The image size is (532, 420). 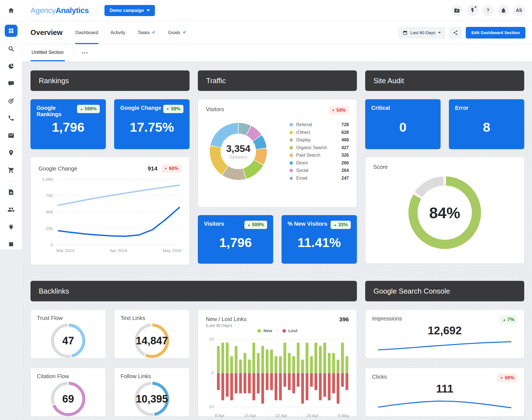 I want to click on metric-label: % New Visitors, so click(x=308, y=224).